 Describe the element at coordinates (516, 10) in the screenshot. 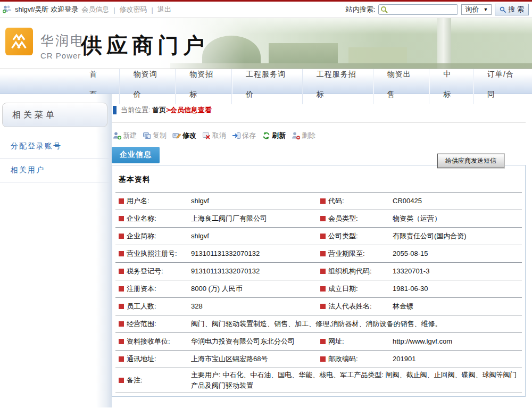

I see `search-button-label: 搜 索` at that location.